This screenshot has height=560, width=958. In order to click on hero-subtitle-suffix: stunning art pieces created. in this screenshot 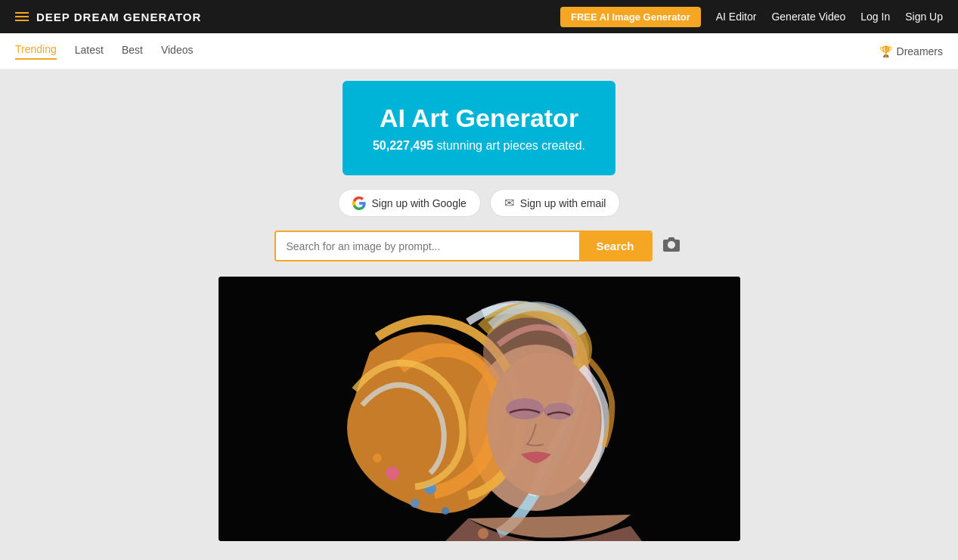, I will do `click(511, 145)`.